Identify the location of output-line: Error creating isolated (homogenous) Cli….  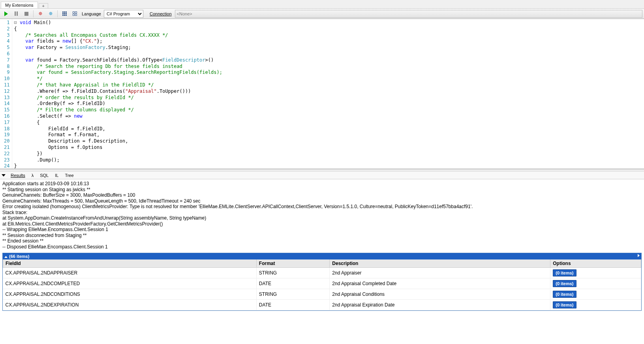
(322, 207).